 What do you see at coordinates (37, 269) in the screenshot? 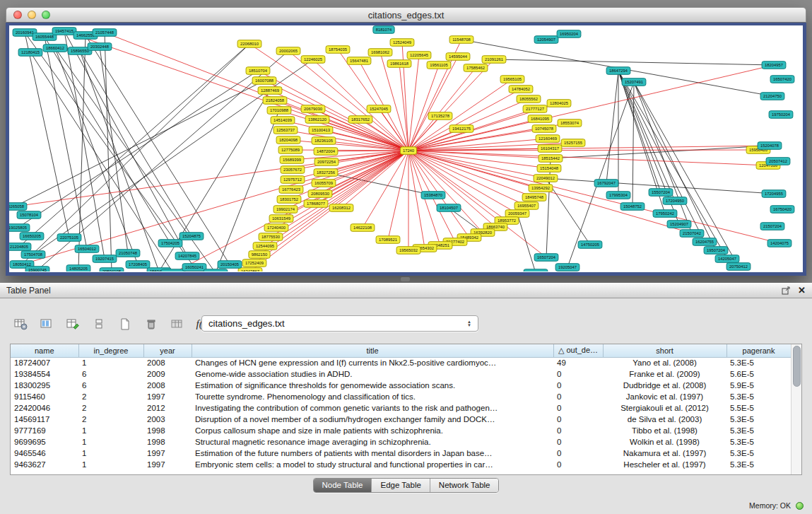
I see `graph-node: 15900745` at bounding box center [37, 269].